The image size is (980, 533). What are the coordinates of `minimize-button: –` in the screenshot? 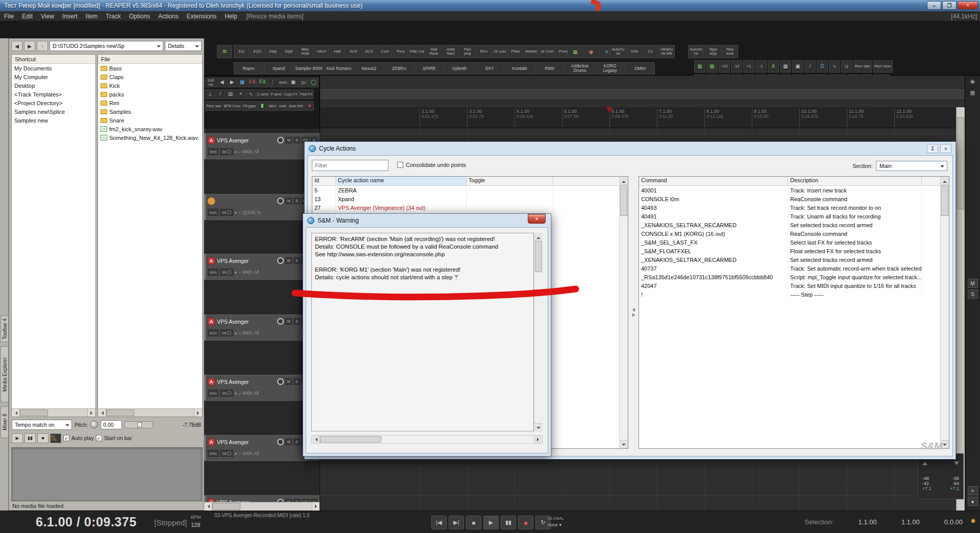 It's located at (934, 5).